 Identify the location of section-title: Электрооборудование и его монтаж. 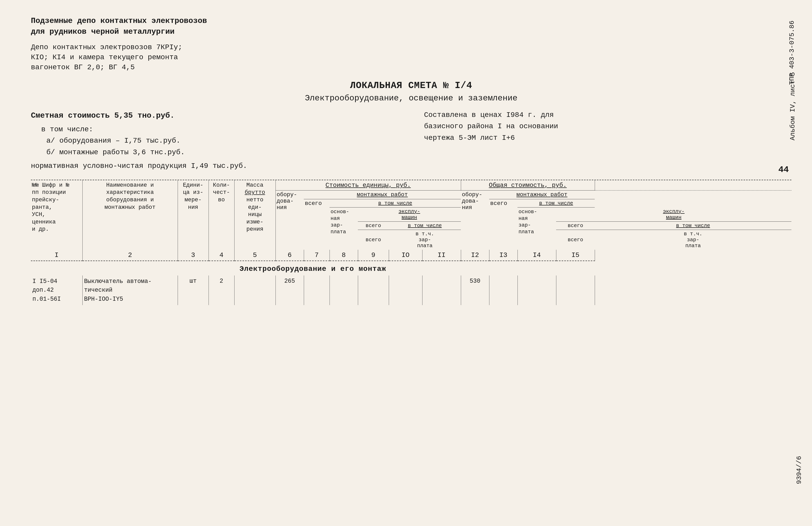
(313, 268).